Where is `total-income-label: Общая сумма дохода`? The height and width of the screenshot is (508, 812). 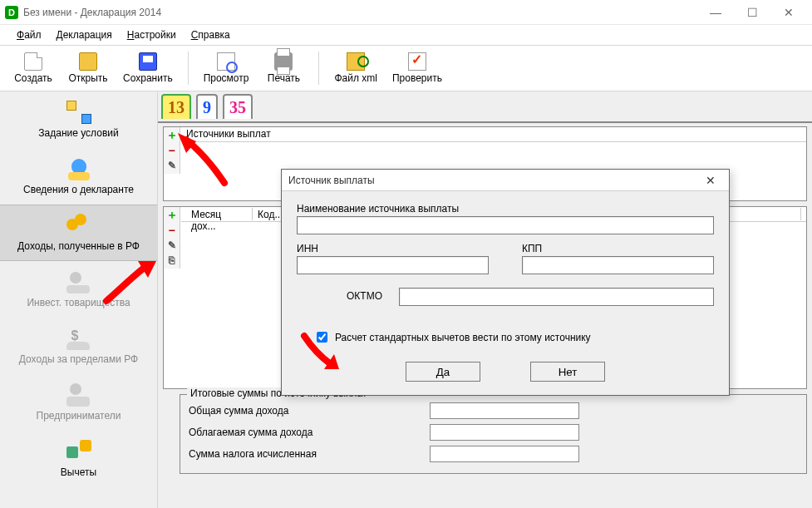
total-income-label: Общая сумма дохода is located at coordinates (305, 411).